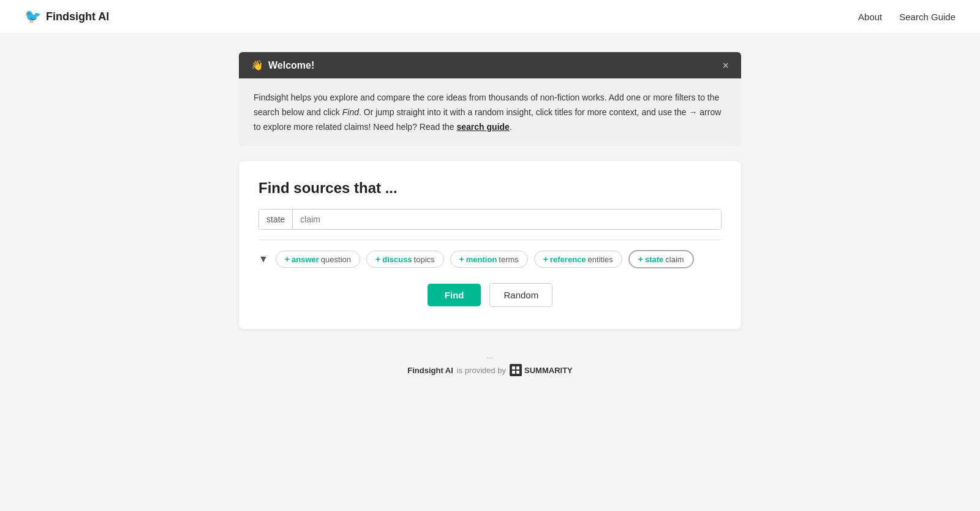 This screenshot has width=980, height=511. What do you see at coordinates (870, 17) in the screenshot?
I see `nav-about: About` at bounding box center [870, 17].